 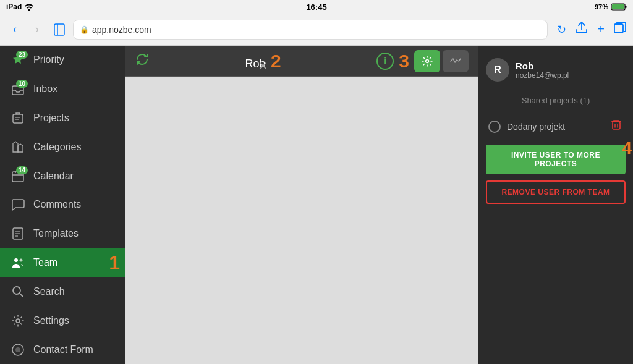 I want to click on status-bar-left: iPad, so click(x=20, y=7).